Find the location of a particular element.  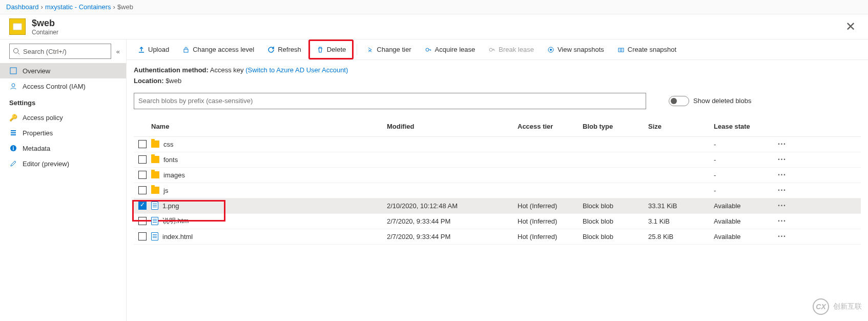

col-modified: Modified is located at coordinates (452, 126).